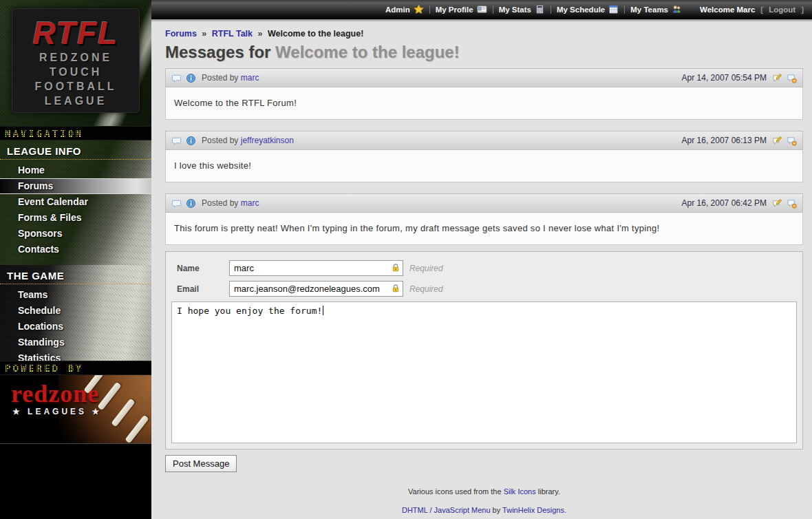 Image resolution: width=812 pixels, height=519 pixels. Describe the element at coordinates (484, 219) in the screenshot. I see `message-post: Posted by marc Apr 16, 2007 06:42 PM Thi…` at that location.